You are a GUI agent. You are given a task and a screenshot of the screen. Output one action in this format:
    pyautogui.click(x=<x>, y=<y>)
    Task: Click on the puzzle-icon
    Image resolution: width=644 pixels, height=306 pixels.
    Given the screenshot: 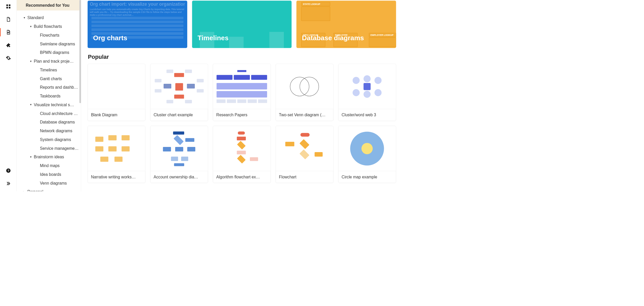 What is the action you would take?
    pyautogui.click(x=8, y=45)
    